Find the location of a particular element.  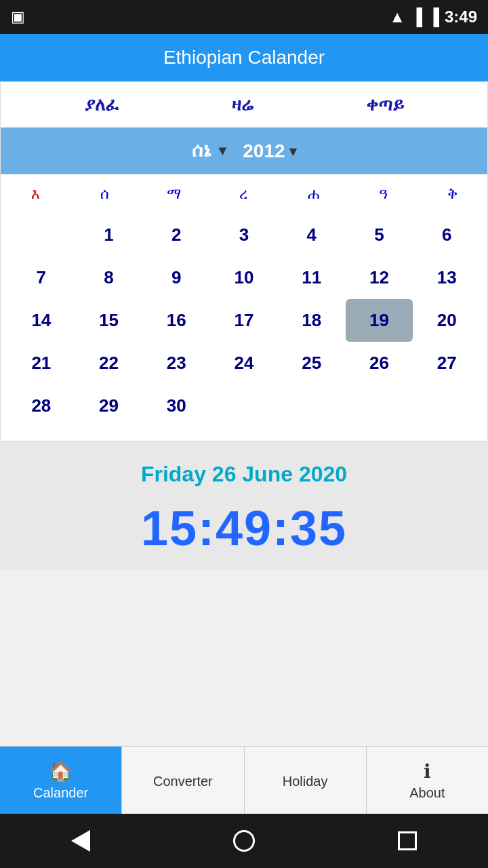

cal-day-13: 13 is located at coordinates (447, 278).